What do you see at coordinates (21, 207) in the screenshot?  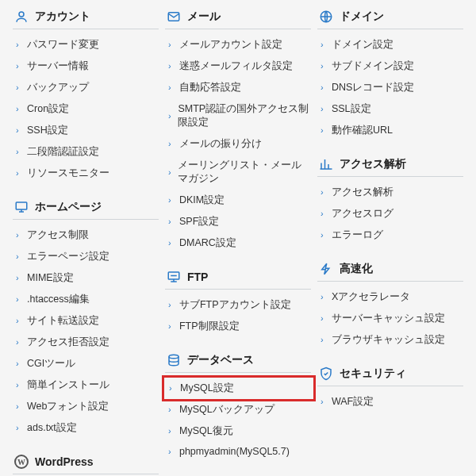 I see `monitor-icon` at bounding box center [21, 207].